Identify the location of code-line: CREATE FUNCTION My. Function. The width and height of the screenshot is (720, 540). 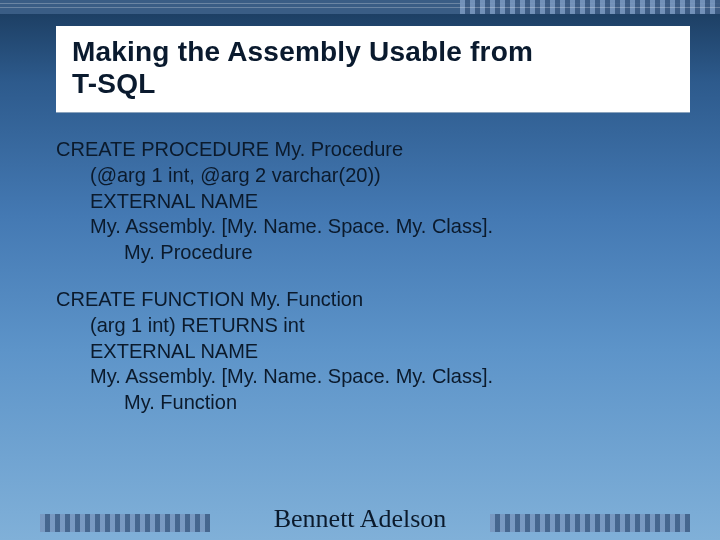
(373, 300).